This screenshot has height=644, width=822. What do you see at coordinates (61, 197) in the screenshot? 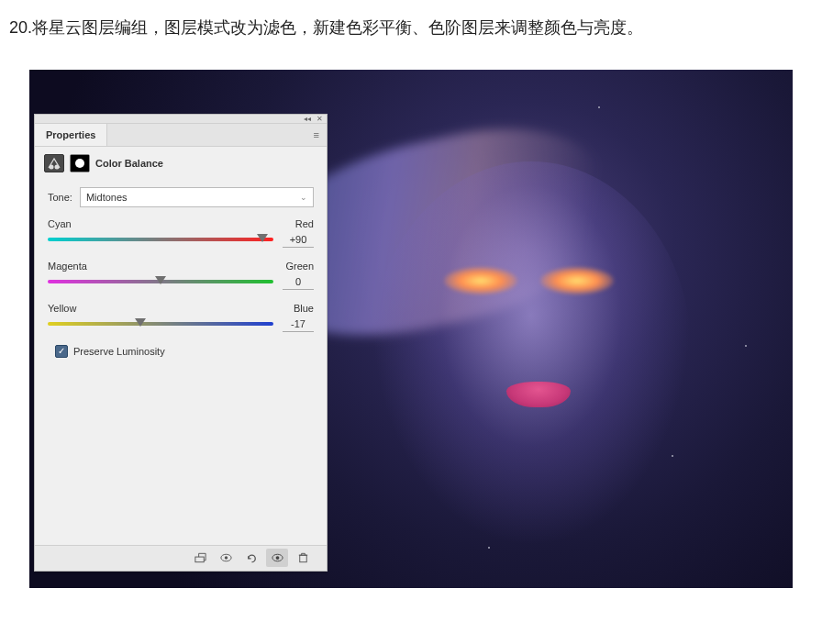
I see `tone-label: Tone:` at bounding box center [61, 197].